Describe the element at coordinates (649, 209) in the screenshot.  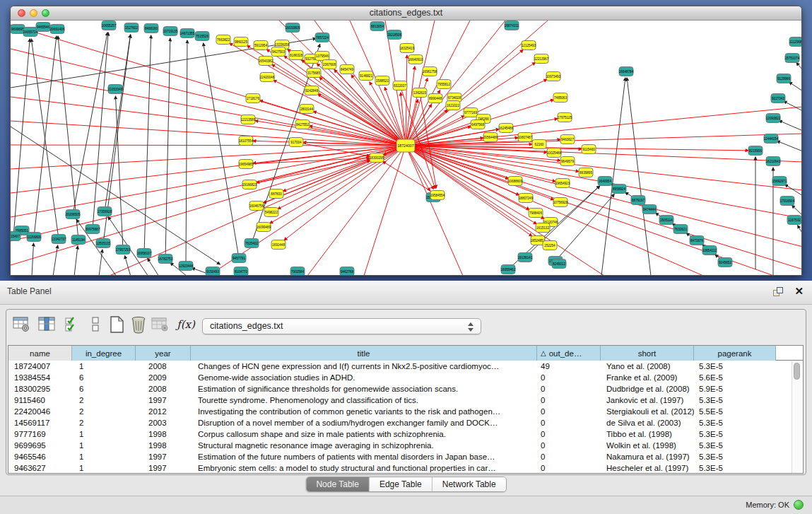
I see `network-node: 9474444` at that location.